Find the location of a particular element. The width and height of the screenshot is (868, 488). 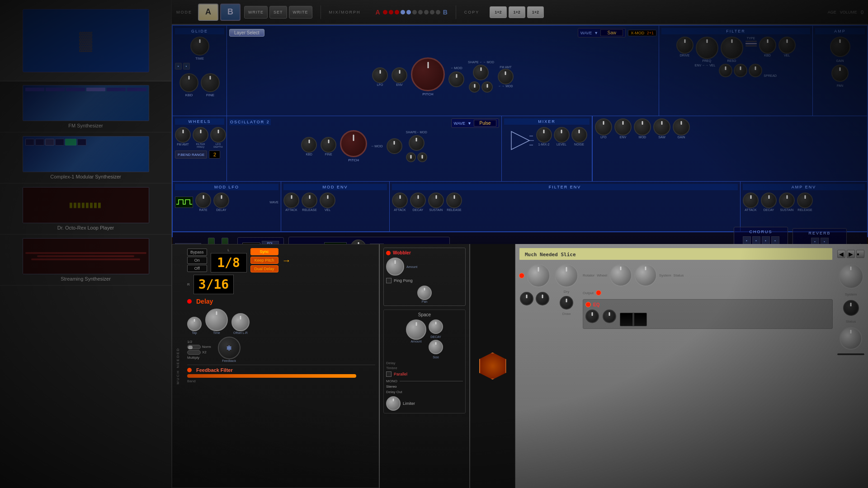

comb-knob6 is located at coordinates (621, 275).